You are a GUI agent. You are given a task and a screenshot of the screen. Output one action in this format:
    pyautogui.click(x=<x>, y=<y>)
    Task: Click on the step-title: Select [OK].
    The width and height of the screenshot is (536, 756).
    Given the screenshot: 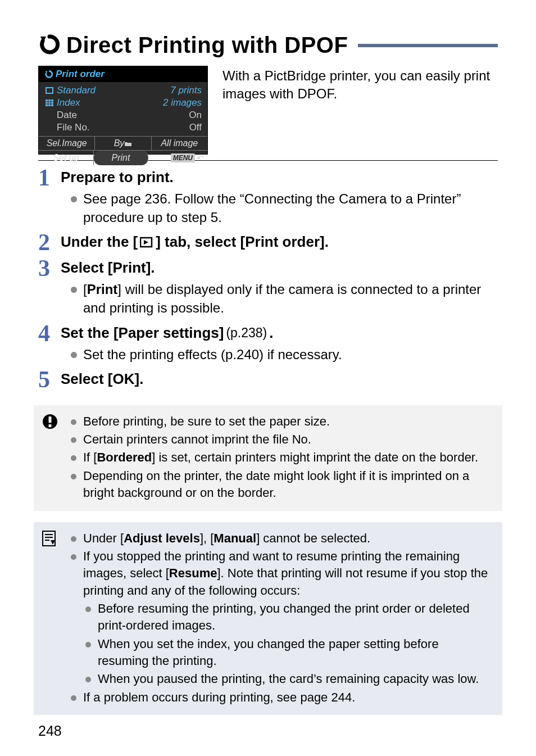 What is the action you would take?
    pyautogui.click(x=279, y=379)
    